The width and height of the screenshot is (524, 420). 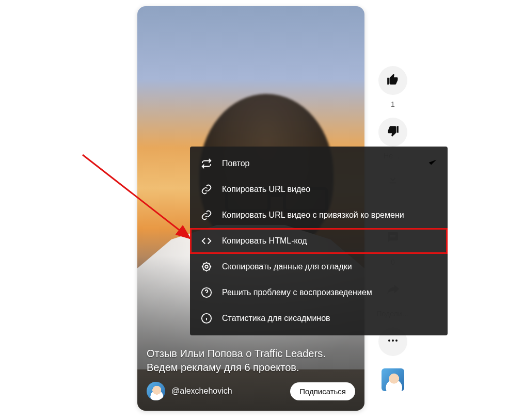 What do you see at coordinates (319, 318) in the screenshot?
I see `ctx-item-stats: Статистика для сисадминов` at bounding box center [319, 318].